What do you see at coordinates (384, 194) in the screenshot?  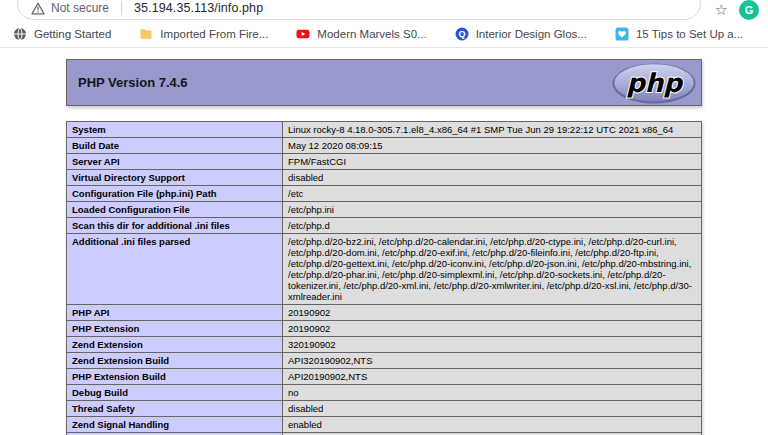 I see `table-row: Configuration File (php.ini) Path /etc` at bounding box center [384, 194].